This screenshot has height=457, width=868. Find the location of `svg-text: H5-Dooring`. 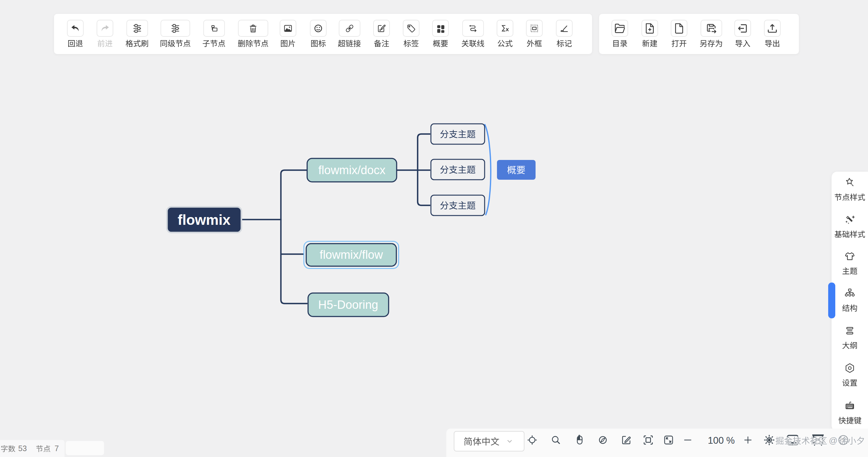

svg-text: H5-Dooring is located at coordinates (348, 305).